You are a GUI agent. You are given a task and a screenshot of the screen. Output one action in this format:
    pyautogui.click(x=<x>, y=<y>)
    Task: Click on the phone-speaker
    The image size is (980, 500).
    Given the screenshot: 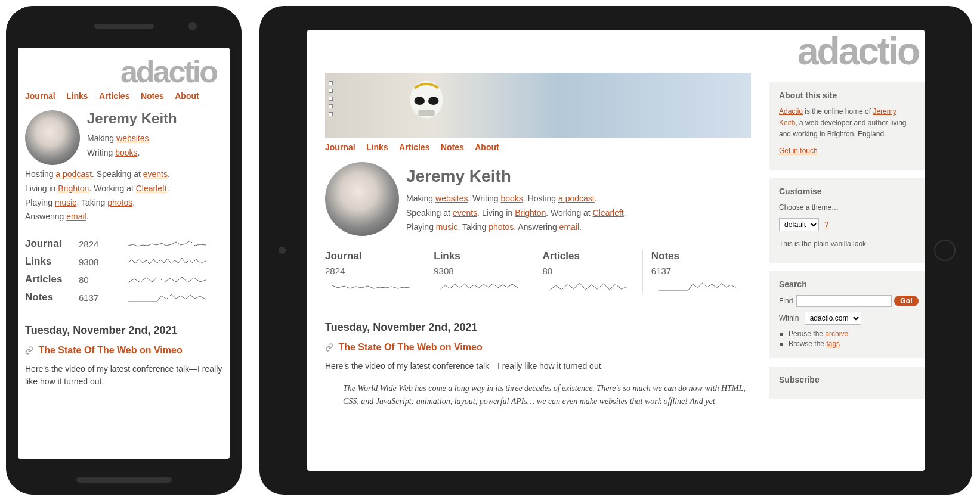 What is the action you would take?
    pyautogui.click(x=124, y=26)
    